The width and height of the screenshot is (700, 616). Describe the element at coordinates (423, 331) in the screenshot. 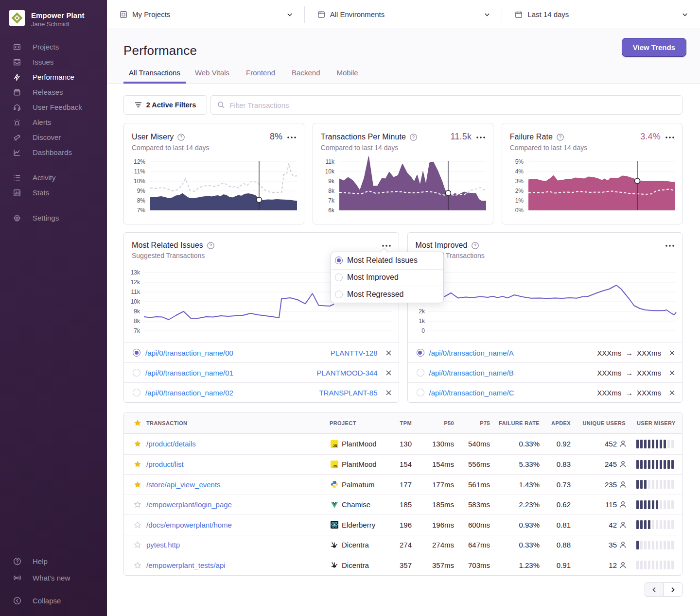

I see `svg-text: 0` at that location.